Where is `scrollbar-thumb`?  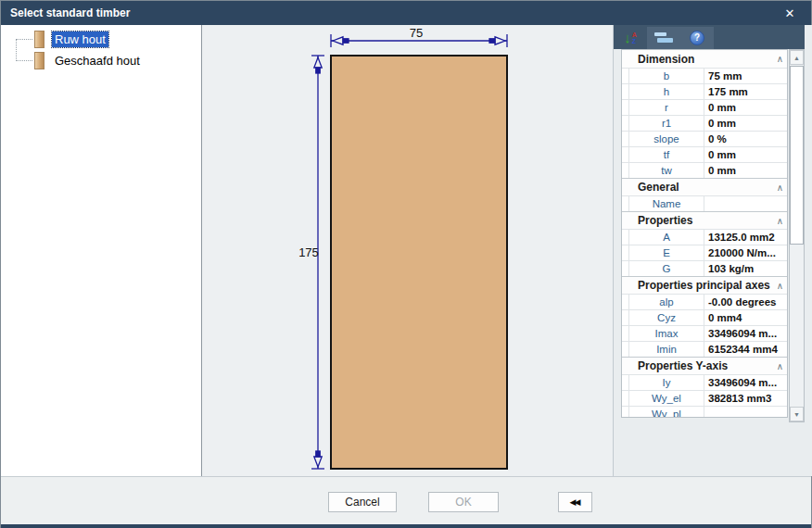
scrollbar-thumb is located at coordinates (797, 156).